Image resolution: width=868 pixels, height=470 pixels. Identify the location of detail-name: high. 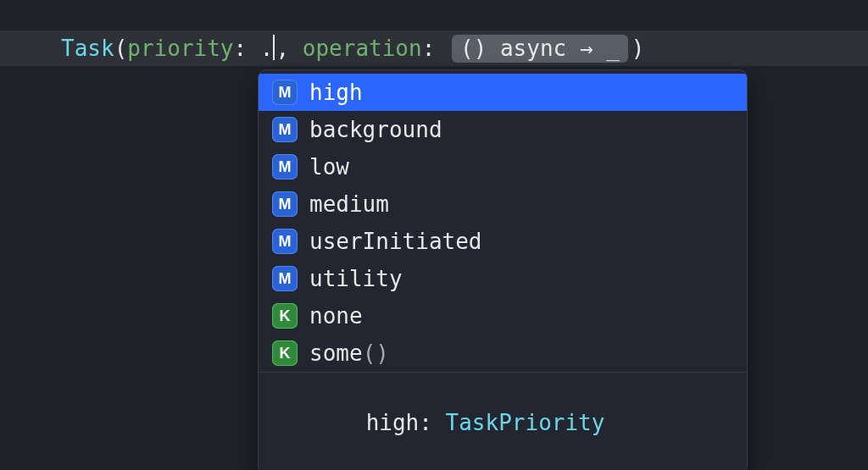
(393, 423).